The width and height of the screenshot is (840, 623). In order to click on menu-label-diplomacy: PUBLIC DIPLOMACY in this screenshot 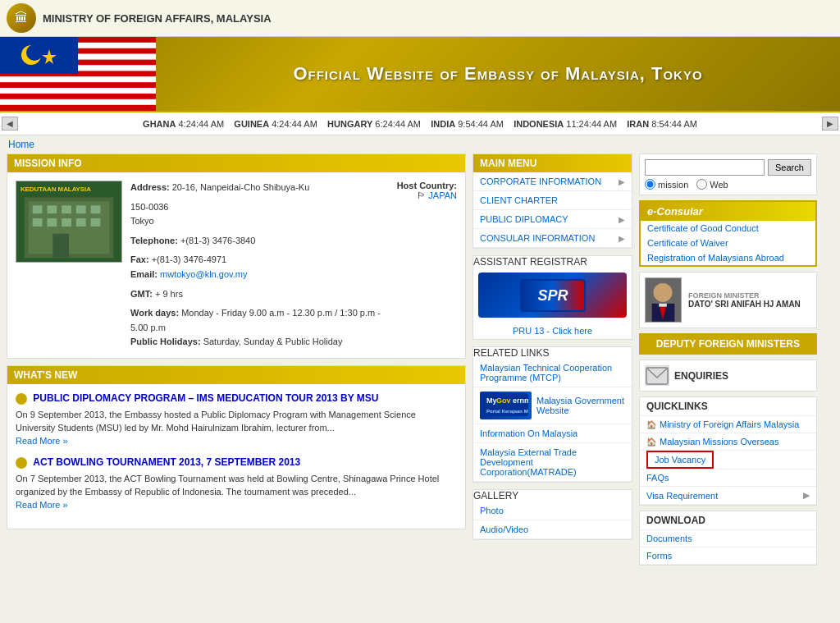, I will do `click(524, 219)`.